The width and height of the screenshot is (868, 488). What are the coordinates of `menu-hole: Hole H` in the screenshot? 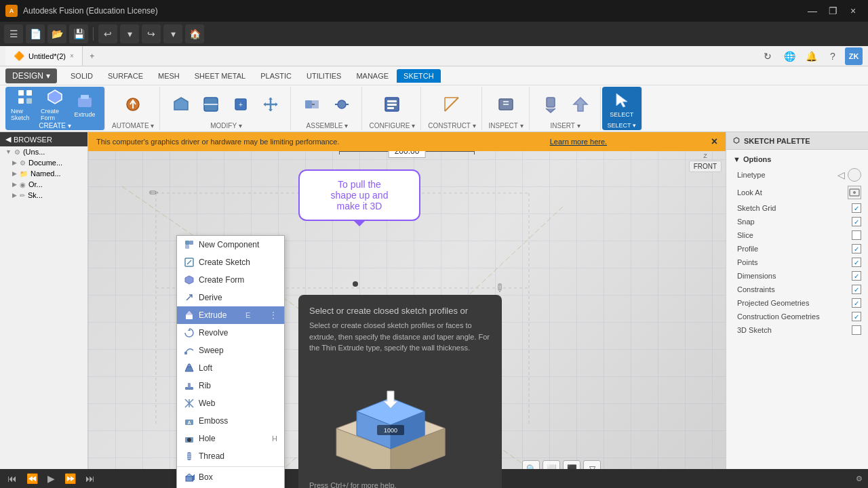 It's located at (231, 439).